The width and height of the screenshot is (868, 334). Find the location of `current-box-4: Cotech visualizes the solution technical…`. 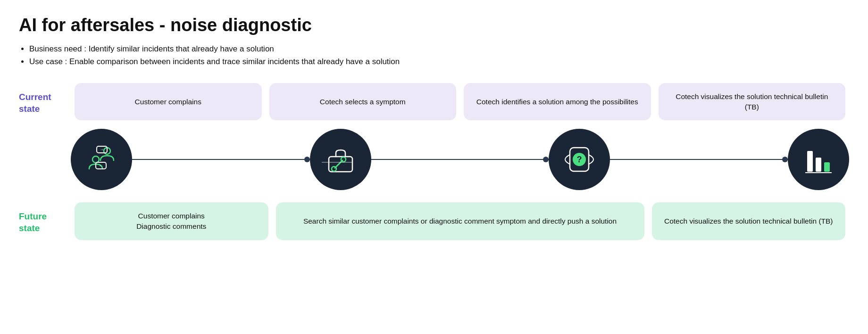

current-box-4: Cotech visualizes the solution technical… is located at coordinates (752, 102).